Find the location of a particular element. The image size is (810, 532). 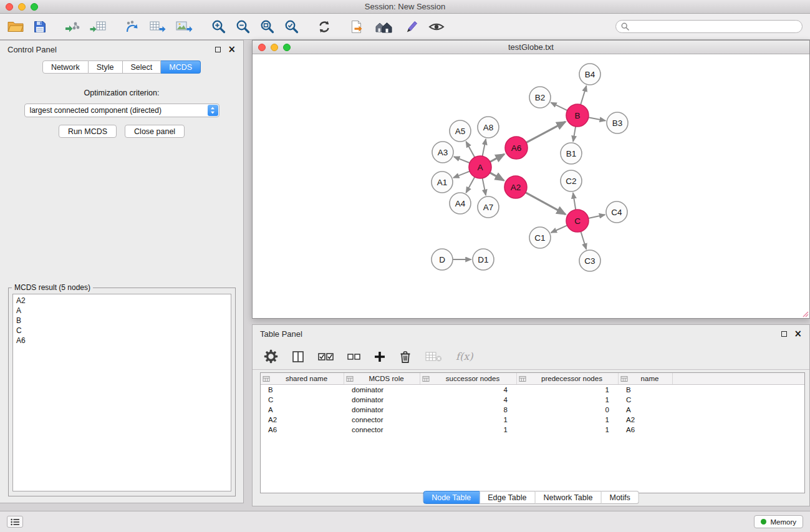

graph-node-label: B is located at coordinates (577, 116).